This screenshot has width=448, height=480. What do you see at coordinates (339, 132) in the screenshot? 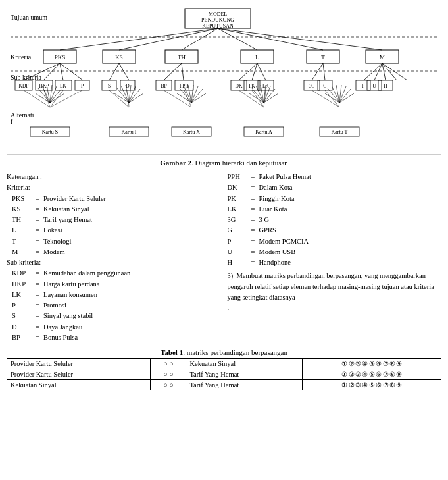
I see `svg-text: Kartu T` at bounding box center [339, 132].